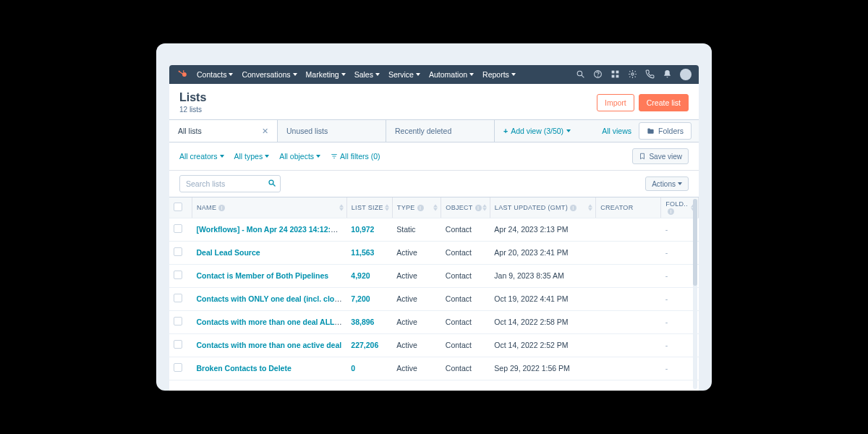  I want to click on column-object: OBJECTi, so click(466, 208).